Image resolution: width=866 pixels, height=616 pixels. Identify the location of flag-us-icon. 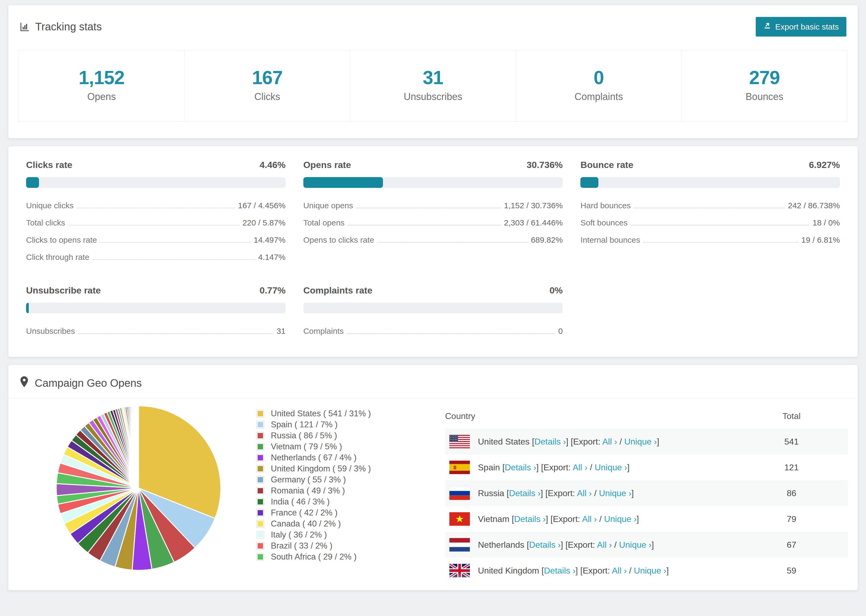
(460, 442).